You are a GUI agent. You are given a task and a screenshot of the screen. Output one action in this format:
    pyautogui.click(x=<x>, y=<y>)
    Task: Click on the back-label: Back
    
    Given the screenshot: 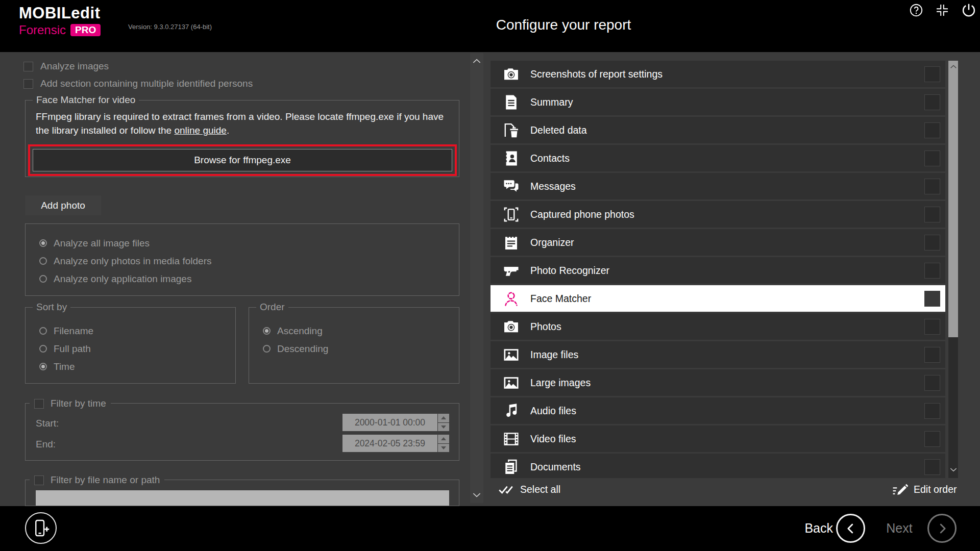 What is the action you would take?
    pyautogui.click(x=810, y=528)
    